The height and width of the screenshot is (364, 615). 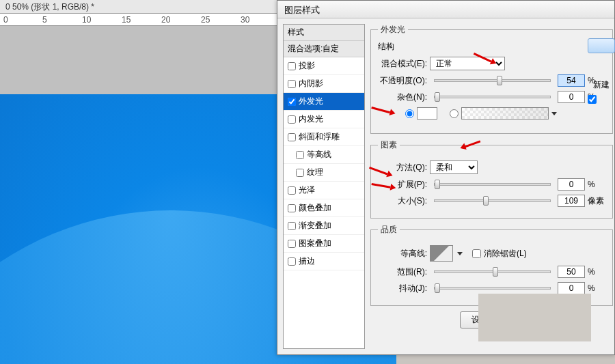 I want to click on gradient-picker, so click(x=505, y=113).